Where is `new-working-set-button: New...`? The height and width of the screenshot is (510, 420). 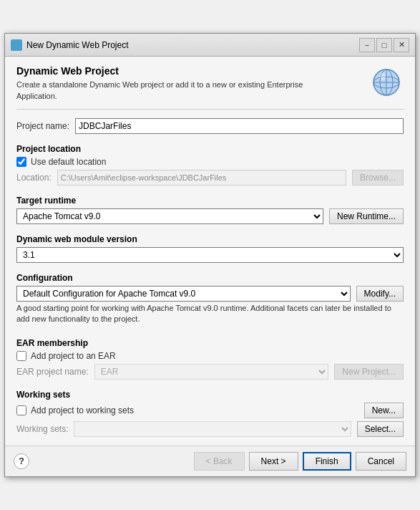
new-working-set-button: New... is located at coordinates (384, 410).